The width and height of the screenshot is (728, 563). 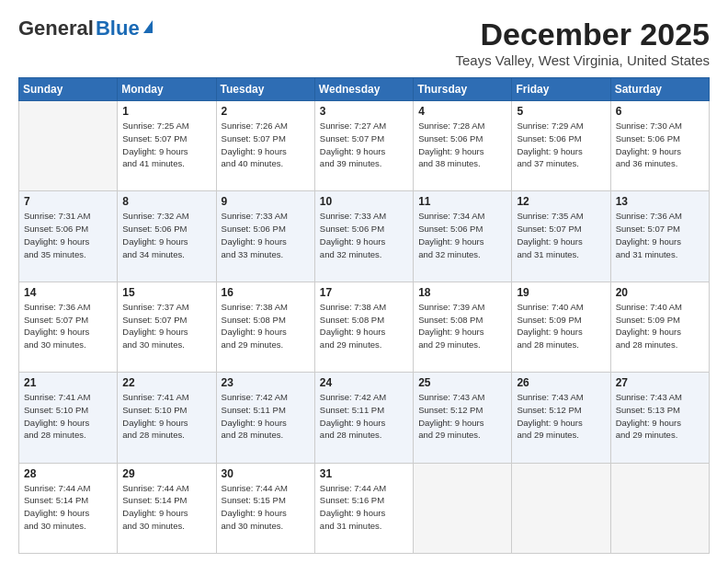 I want to click on day-number: 20, so click(x=660, y=293).